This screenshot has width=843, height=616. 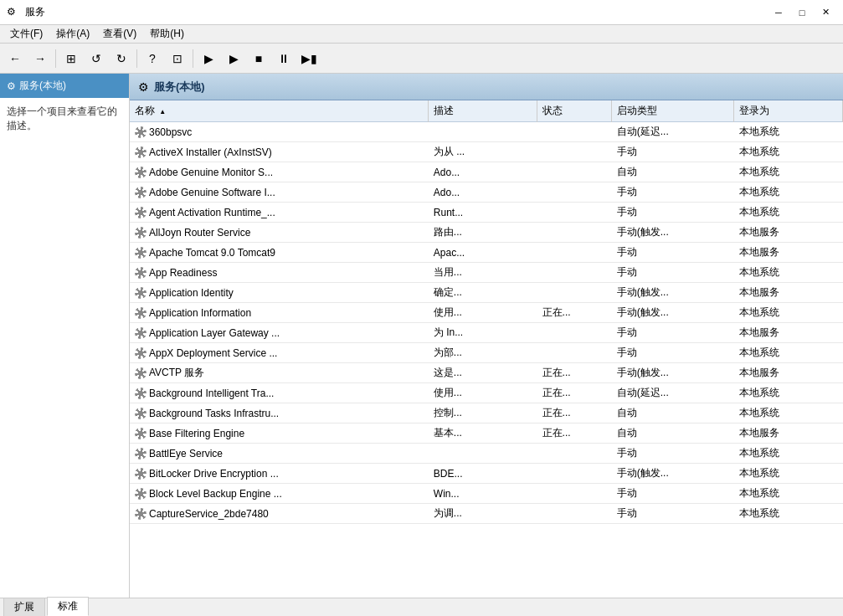 What do you see at coordinates (486, 233) in the screenshot?
I see `table-row: AllJoyn Router Service路由...手动(触发...本地服务` at bounding box center [486, 233].